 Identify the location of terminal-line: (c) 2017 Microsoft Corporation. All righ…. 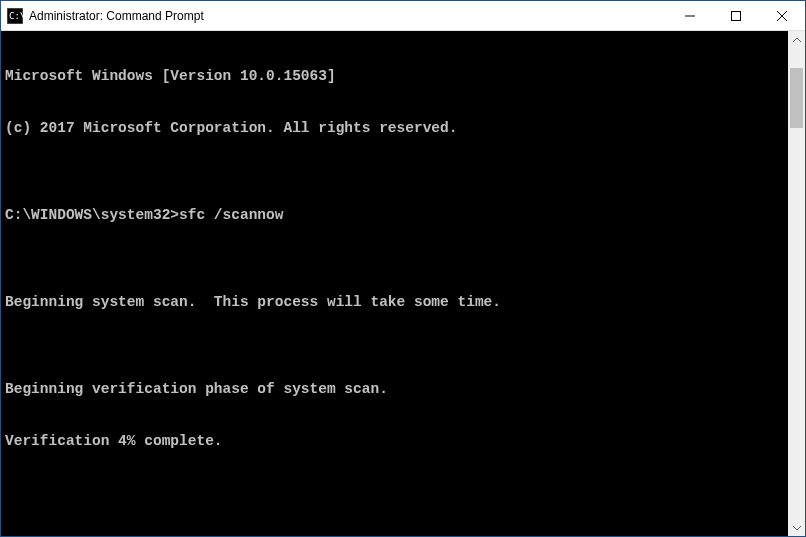
(394, 128).